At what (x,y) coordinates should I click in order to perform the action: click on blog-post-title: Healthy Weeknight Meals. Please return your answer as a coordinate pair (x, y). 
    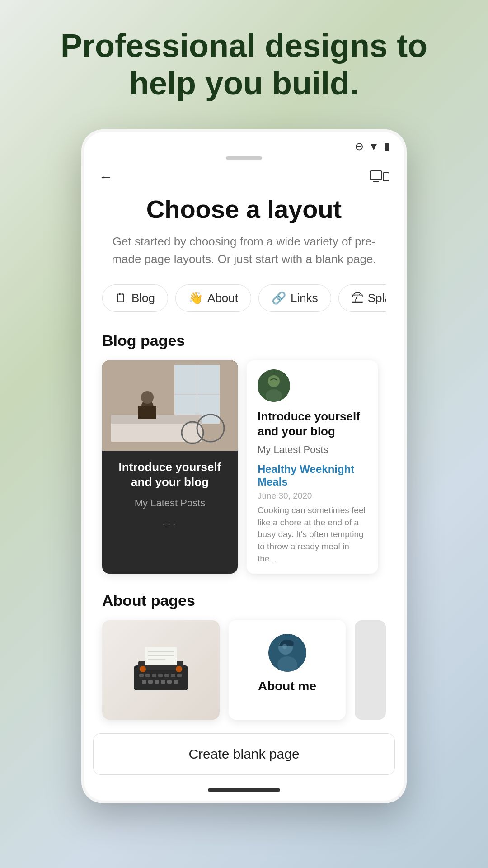
    Looking at the image, I should click on (312, 476).